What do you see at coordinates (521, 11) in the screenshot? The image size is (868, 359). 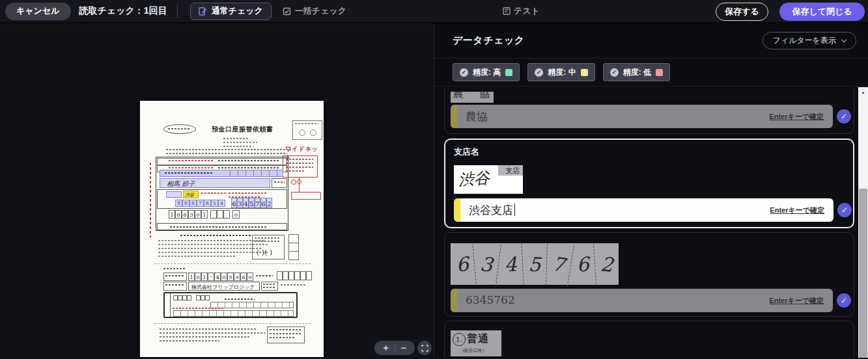 I see `test-template-indicator: テスト` at bounding box center [521, 11].